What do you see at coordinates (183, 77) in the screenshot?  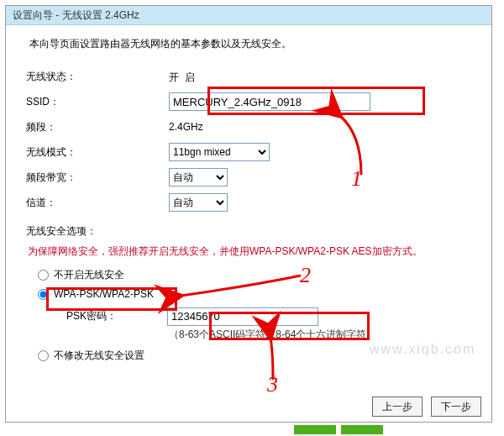 I see `value-status: 开 启` at bounding box center [183, 77].